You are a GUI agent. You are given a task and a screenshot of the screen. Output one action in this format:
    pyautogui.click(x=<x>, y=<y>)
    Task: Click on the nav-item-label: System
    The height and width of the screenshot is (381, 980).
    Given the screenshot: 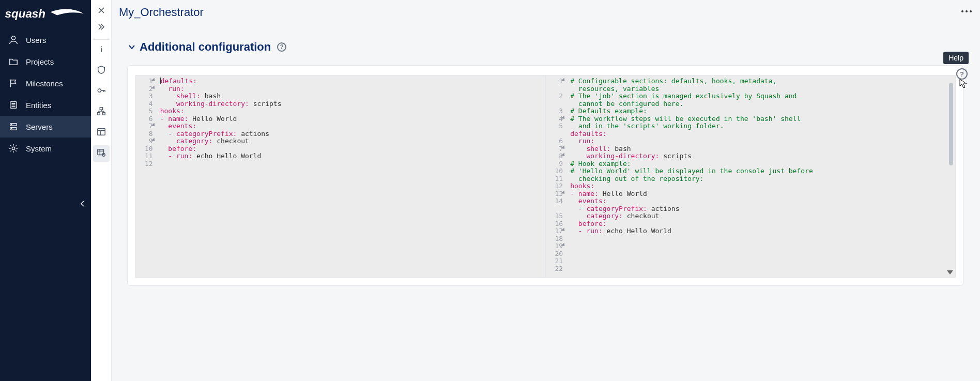 What is the action you would take?
    pyautogui.click(x=39, y=149)
    